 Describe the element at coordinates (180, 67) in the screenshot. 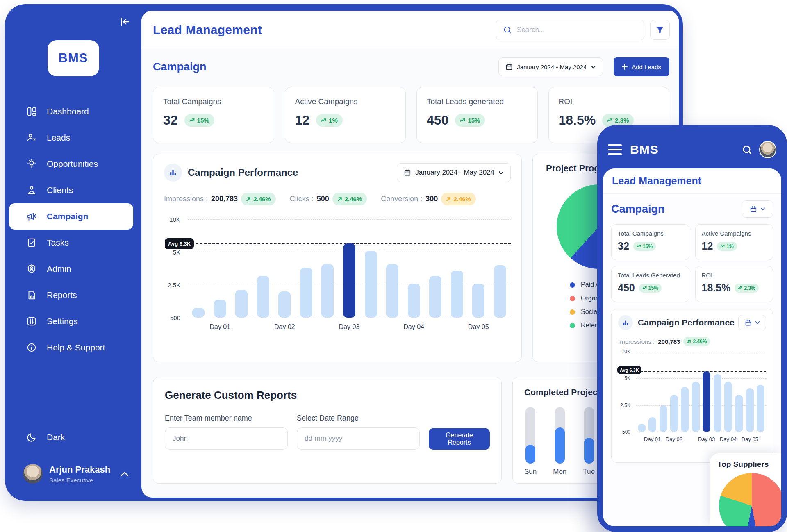

I see `section-title: Campaign` at that location.